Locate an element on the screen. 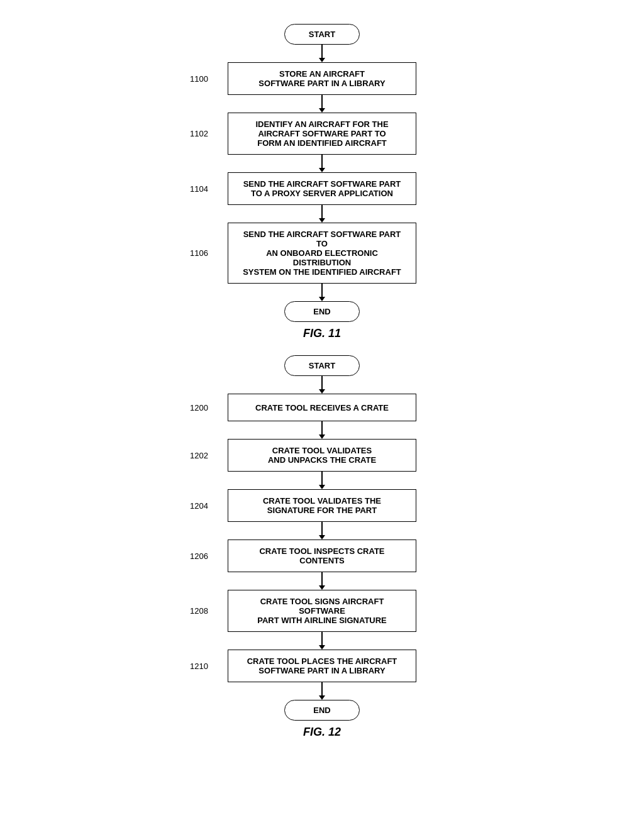 The width and height of the screenshot is (644, 830). step-box: CRATE TOOL INSPECTS CRATE CONTENTS is located at coordinates (322, 556).